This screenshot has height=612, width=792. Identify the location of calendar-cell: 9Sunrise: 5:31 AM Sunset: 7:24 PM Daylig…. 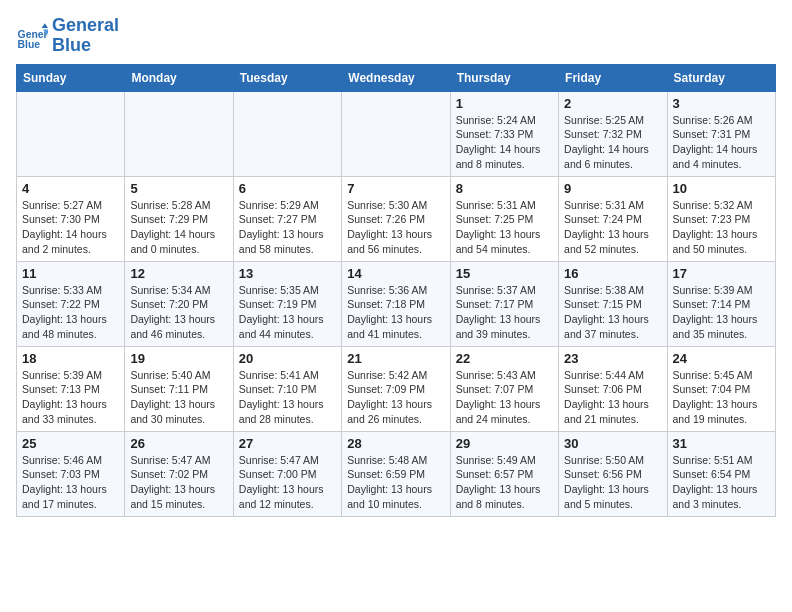
(613, 218).